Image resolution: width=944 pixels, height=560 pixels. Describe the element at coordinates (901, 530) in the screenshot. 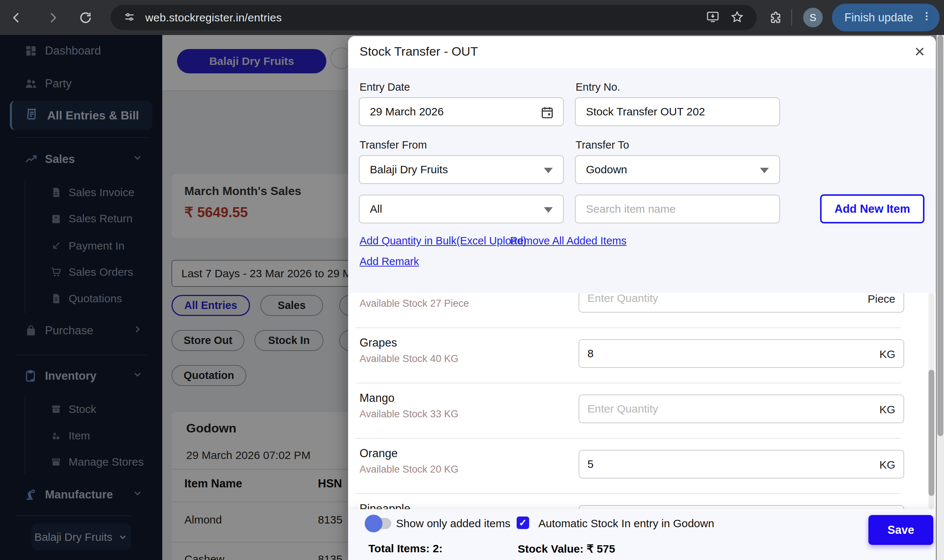

I see `save-button: Save` at that location.